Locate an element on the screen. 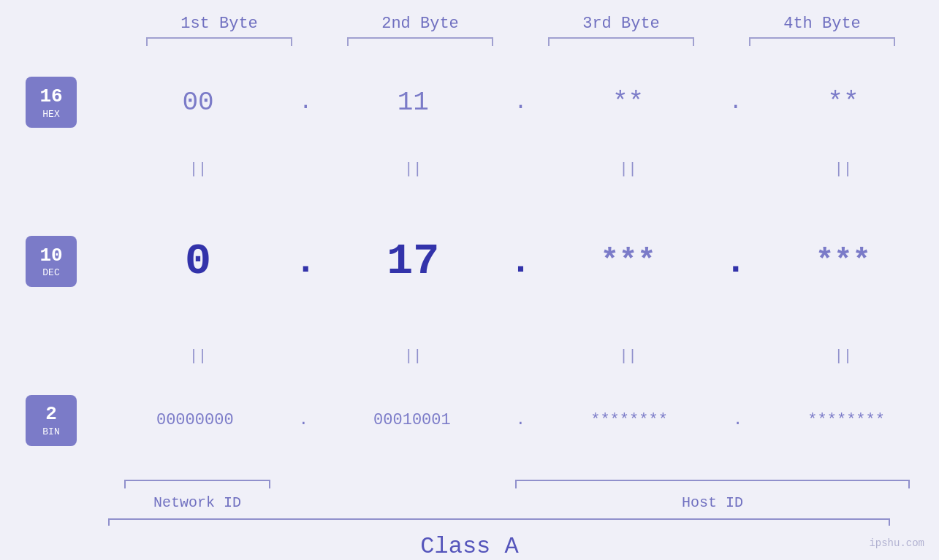 The width and height of the screenshot is (939, 560). equals-row-2: || || || || is located at coordinates (469, 355).